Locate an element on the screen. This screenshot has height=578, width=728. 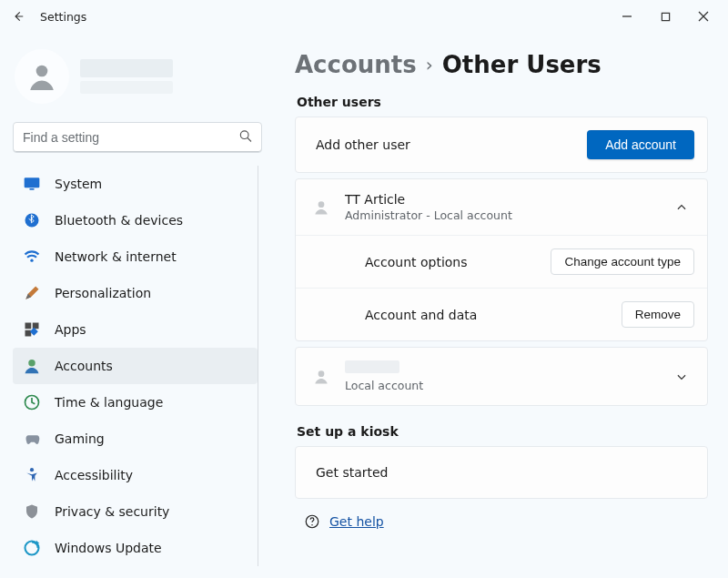
update-icon is located at coordinates (32, 548).